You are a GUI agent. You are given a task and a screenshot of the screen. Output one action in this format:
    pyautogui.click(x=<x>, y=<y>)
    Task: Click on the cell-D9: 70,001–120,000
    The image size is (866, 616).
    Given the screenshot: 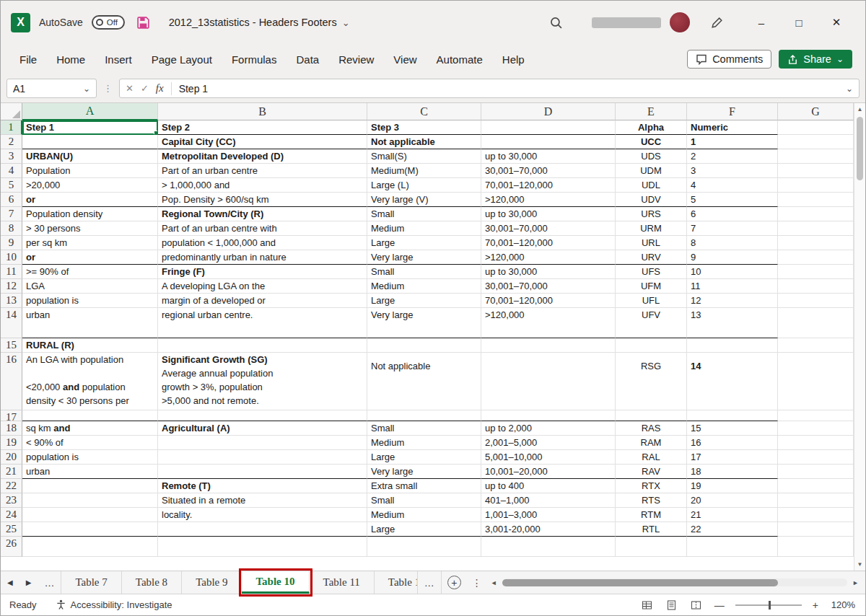 What is the action you would take?
    pyautogui.click(x=548, y=243)
    